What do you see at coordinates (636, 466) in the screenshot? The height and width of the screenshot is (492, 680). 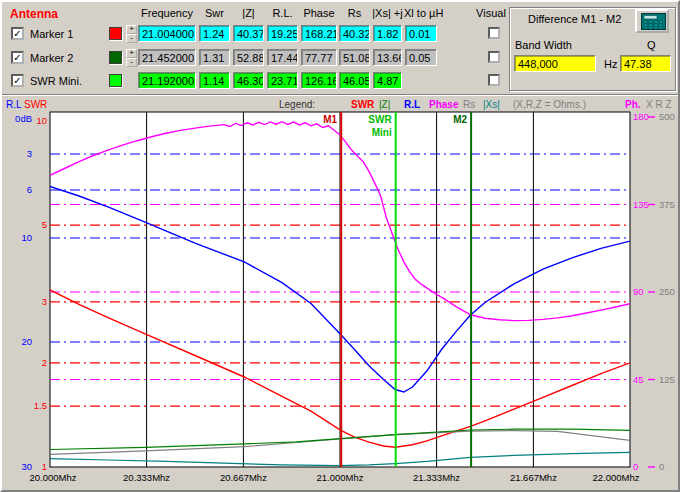 I see `phase-axis-tick: 0` at bounding box center [636, 466].